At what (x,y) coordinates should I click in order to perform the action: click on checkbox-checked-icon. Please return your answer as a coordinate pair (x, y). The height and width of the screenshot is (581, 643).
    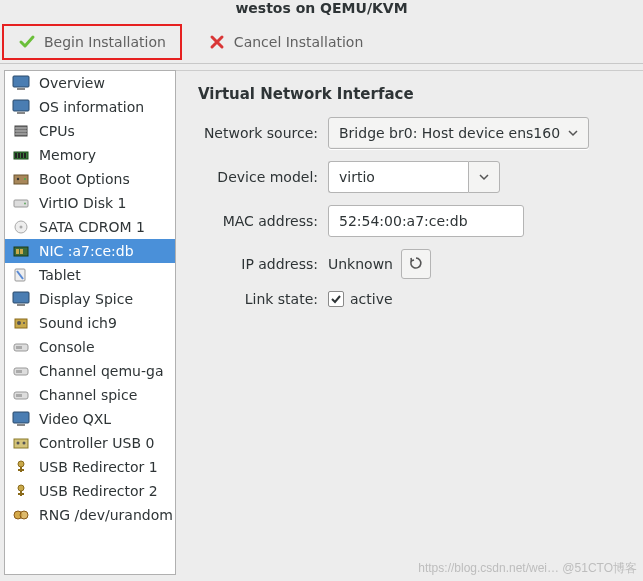
    Looking at the image, I should click on (336, 299).